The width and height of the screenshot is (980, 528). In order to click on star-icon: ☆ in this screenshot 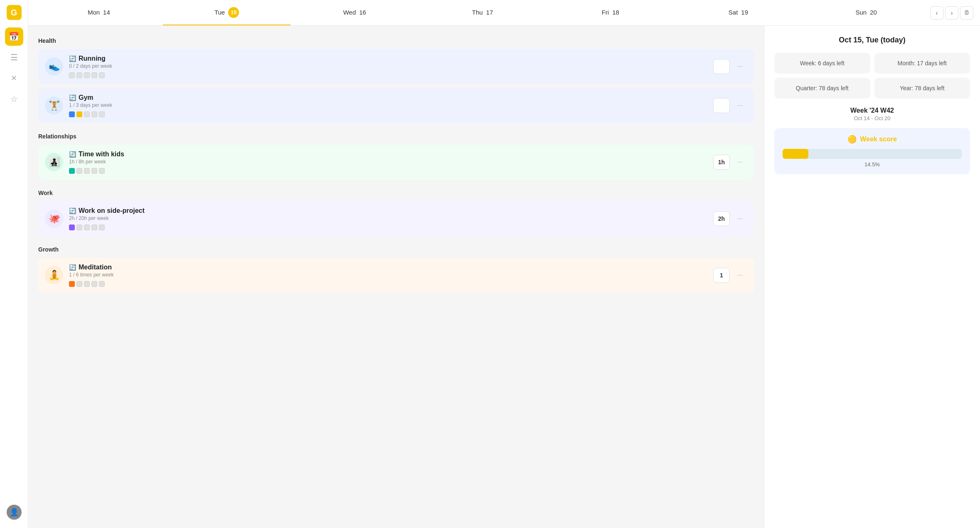, I will do `click(14, 99)`.